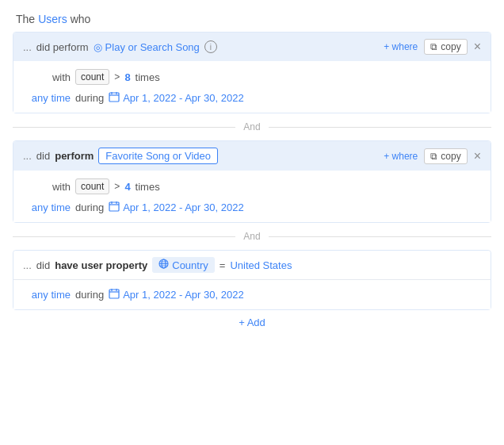 The height and width of the screenshot is (445, 504). I want to click on anytime-row-2: any time, so click(47, 208).